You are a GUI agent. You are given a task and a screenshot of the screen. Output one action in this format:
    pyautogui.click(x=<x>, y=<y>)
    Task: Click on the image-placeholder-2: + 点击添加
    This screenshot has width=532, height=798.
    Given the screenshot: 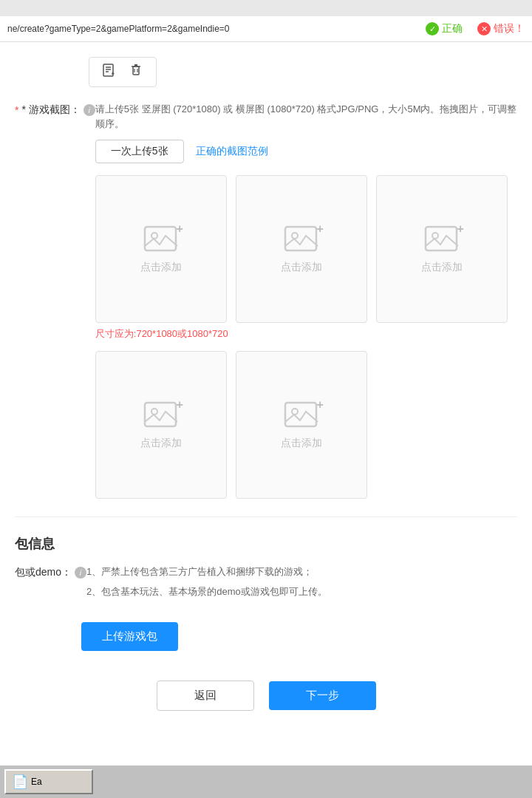 What is the action you would take?
    pyautogui.click(x=301, y=249)
    